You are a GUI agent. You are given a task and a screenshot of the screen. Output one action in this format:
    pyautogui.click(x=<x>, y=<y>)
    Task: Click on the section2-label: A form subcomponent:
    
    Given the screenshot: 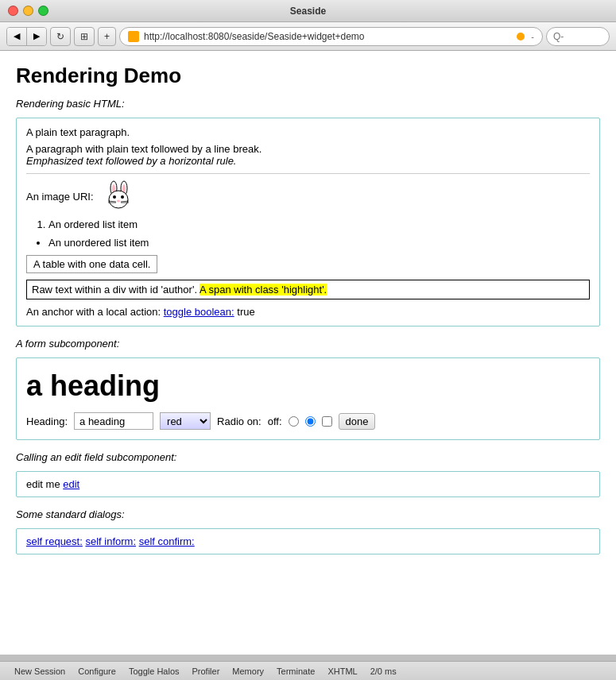 What is the action you would take?
    pyautogui.click(x=308, y=343)
    